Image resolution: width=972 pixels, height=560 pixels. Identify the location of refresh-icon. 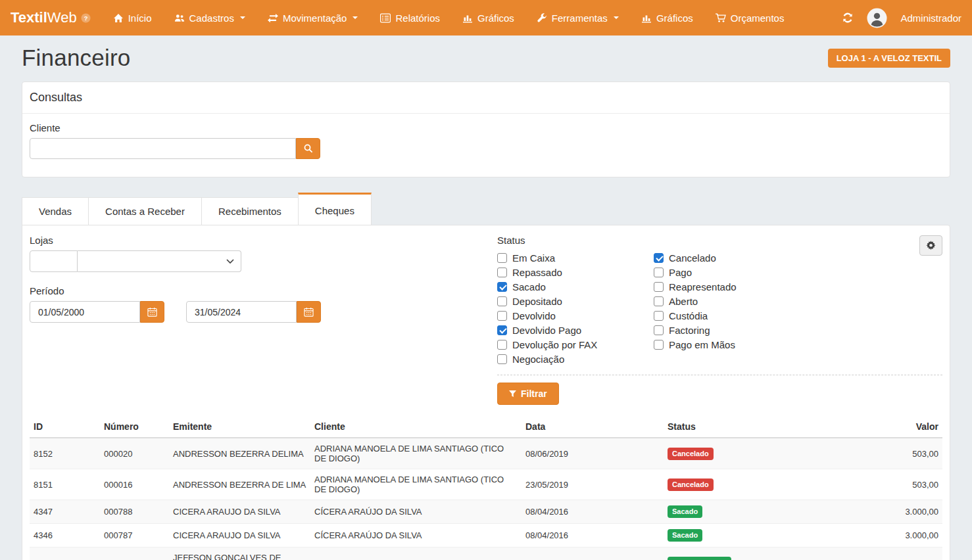
(848, 18).